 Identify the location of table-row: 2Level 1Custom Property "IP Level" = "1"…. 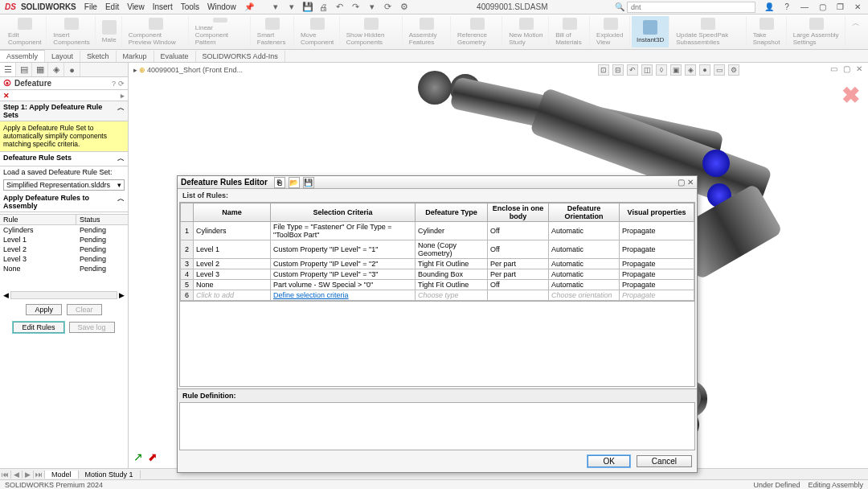
(437, 249).